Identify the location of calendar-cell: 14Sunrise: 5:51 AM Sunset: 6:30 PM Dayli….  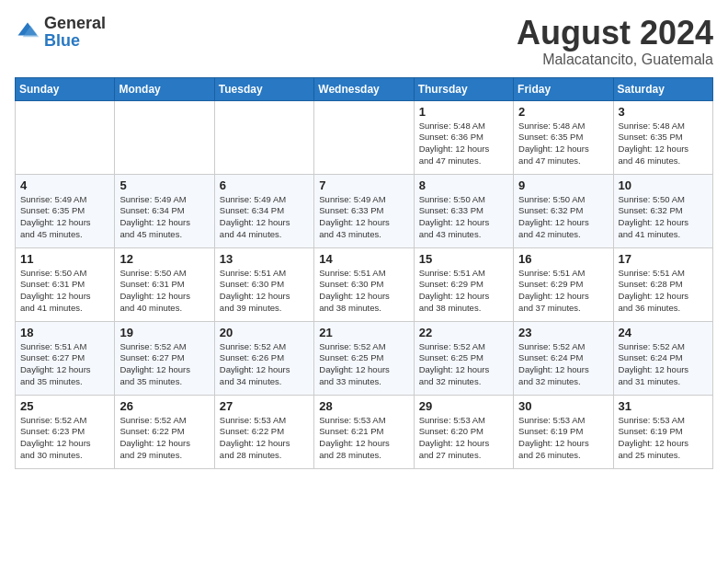
(364, 284).